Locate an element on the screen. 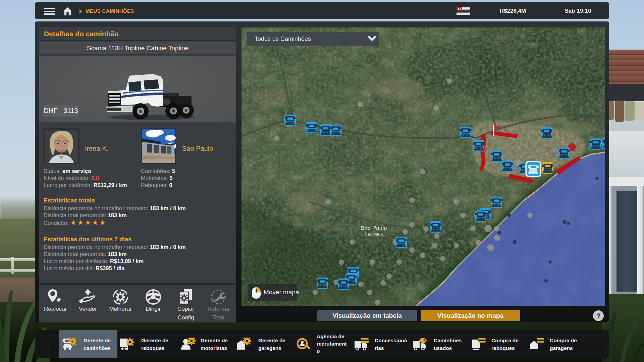  svg-text: Sao Paulo is located at coordinates (374, 228).